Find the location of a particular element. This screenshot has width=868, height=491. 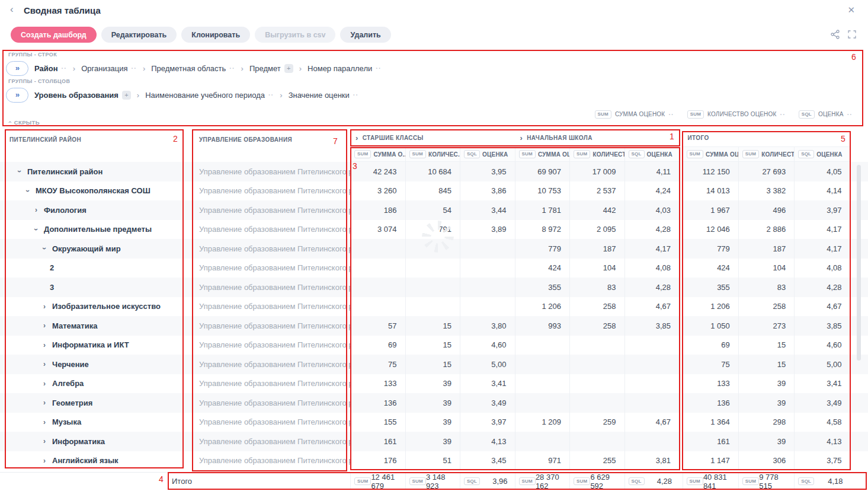

tree-cell: ›Алгебра is located at coordinates (95, 384).